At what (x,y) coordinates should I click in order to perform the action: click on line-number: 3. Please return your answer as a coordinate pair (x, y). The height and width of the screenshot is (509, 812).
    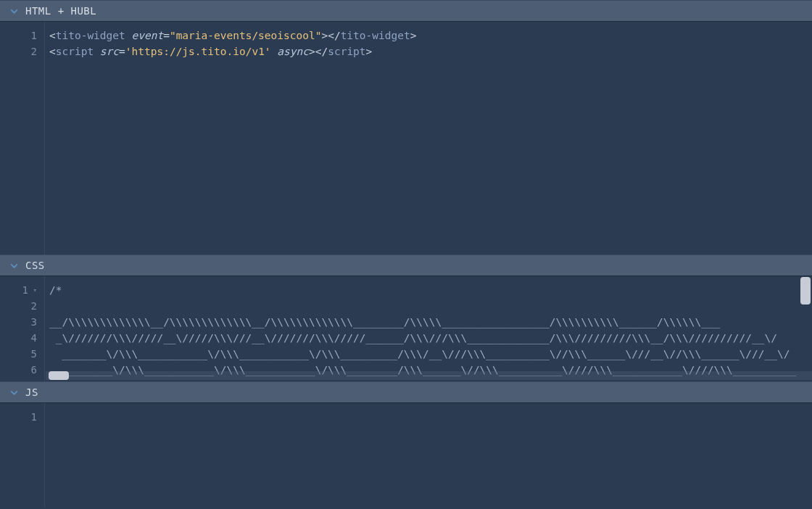
    Looking at the image, I should click on (22, 322).